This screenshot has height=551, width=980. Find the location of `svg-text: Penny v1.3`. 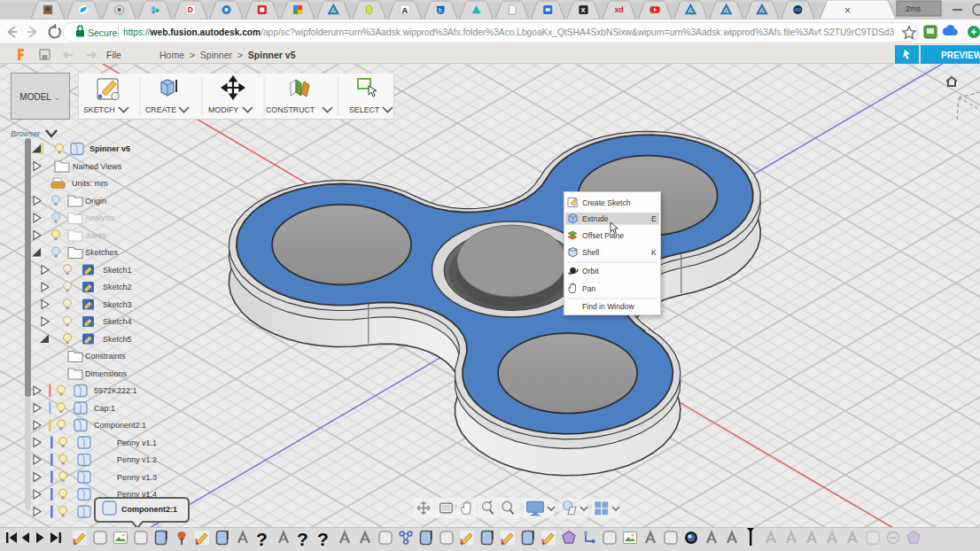

svg-text: Penny v1.3 is located at coordinates (136, 477).